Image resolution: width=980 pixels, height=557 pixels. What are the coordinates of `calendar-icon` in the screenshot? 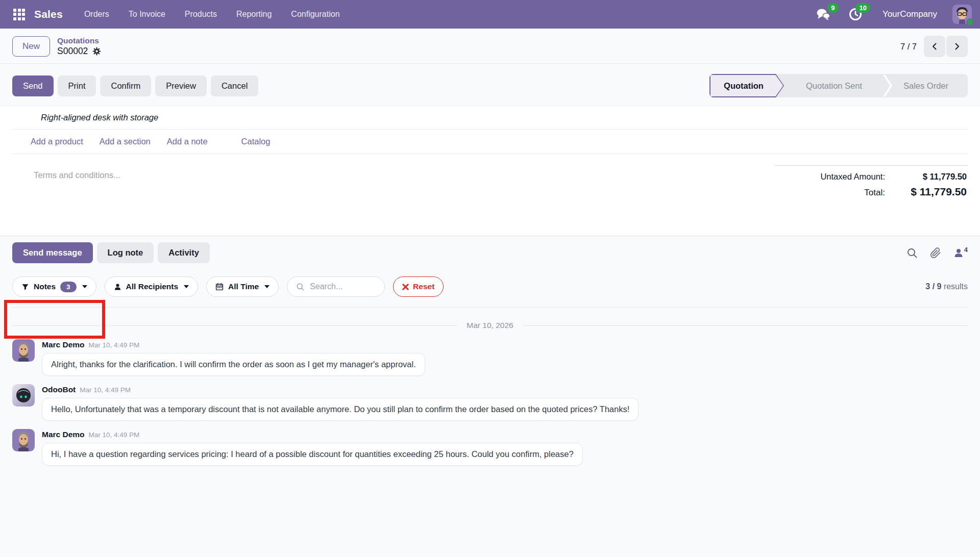 It's located at (219, 287).